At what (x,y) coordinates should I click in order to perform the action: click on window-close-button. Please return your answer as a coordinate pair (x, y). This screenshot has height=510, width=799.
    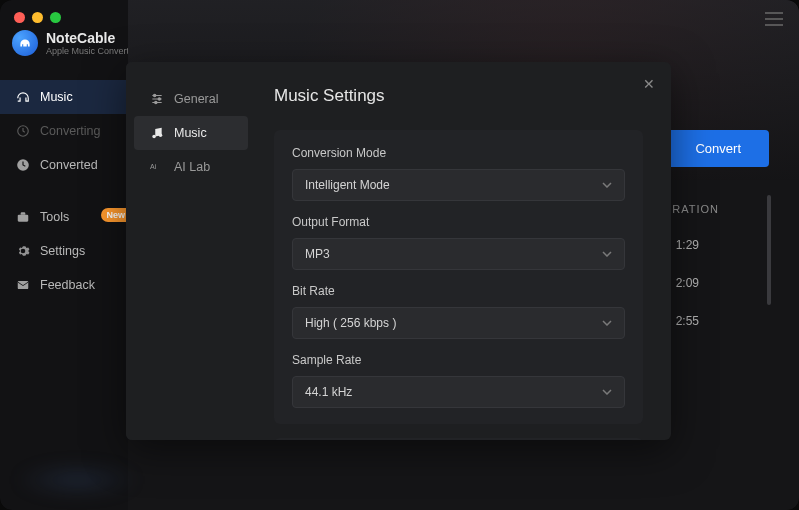
    Looking at the image, I should click on (20, 18).